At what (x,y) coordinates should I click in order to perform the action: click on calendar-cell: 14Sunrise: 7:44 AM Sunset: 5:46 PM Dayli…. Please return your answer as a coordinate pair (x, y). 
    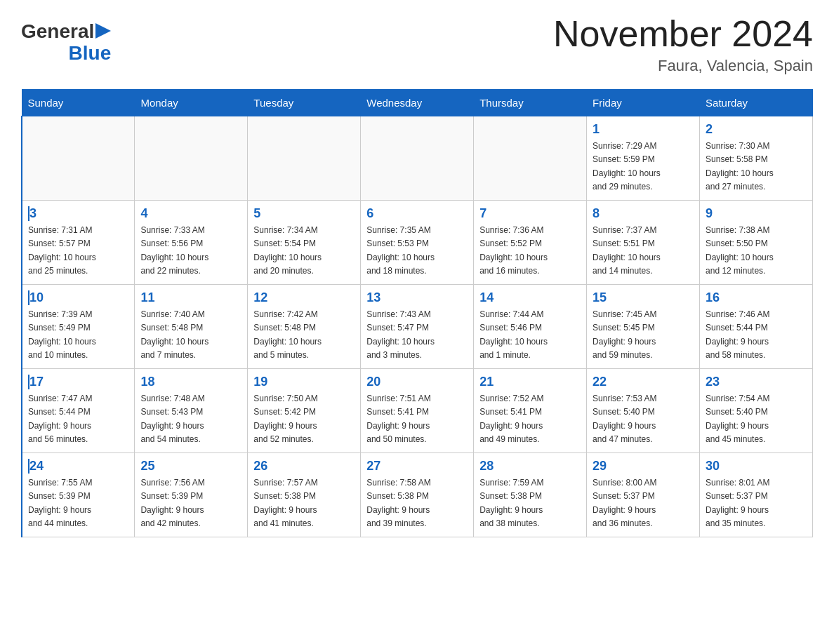
    Looking at the image, I should click on (531, 327).